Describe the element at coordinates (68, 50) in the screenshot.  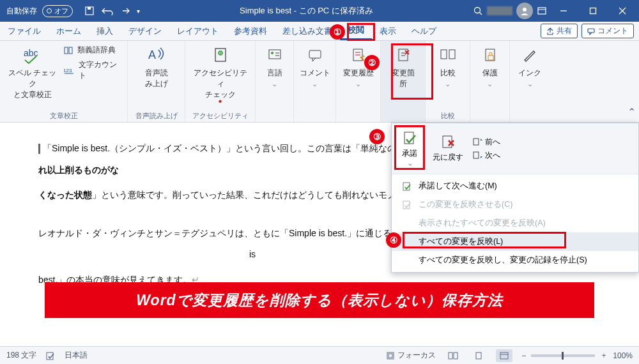
I see `thesaurus-icon` at that location.